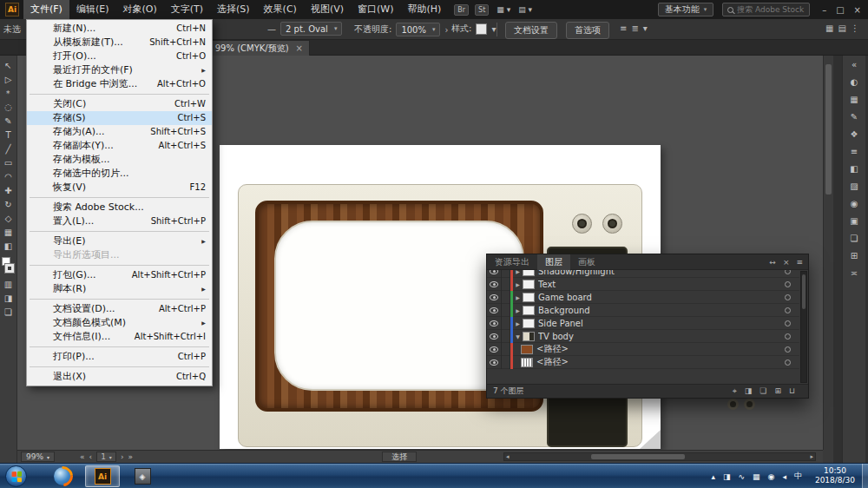 This screenshot has height=488, width=868. Describe the element at coordinates (120, 208) in the screenshot. I see `menu-item-search-adobe-stock: 搜索 Adobe Stock...` at that location.